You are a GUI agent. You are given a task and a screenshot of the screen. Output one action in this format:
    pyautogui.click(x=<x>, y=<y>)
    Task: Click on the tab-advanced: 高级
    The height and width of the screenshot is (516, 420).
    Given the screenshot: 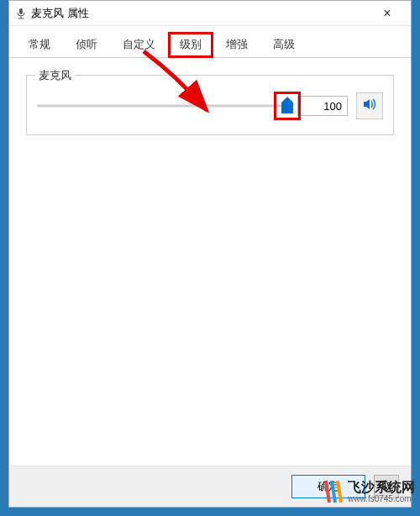 What is the action you would take?
    pyautogui.click(x=284, y=44)
    